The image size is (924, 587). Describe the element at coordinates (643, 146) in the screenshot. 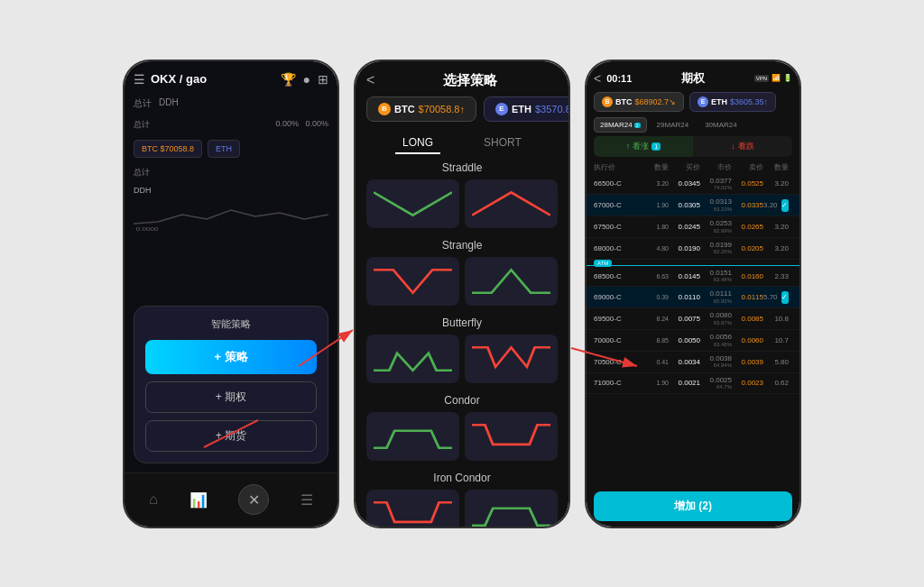

I see `bull-tab: ↑ 看涨 1` at that location.